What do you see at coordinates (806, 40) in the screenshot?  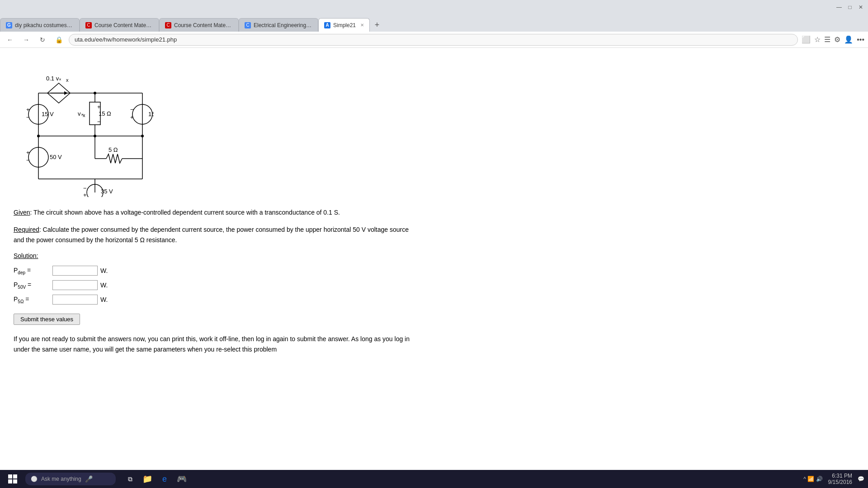 I see `reading-mode-icon: ⬜` at bounding box center [806, 40].